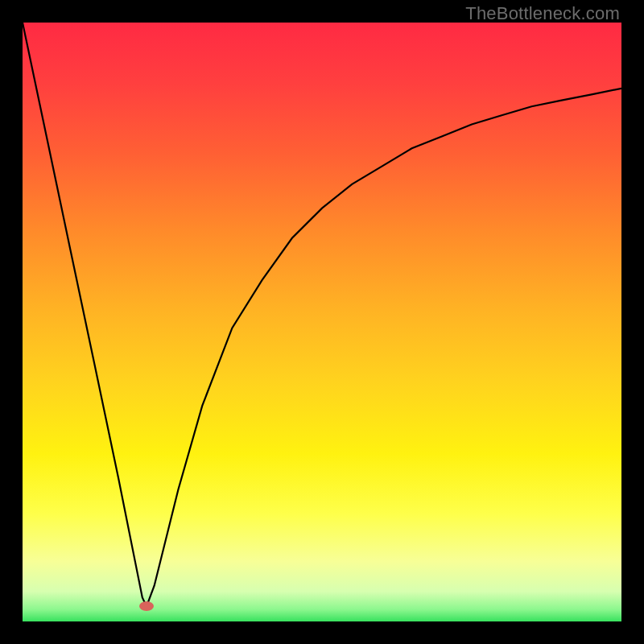 The width and height of the screenshot is (644, 644). I want to click on watermark-text: TheBottleneck.com, so click(543, 14).